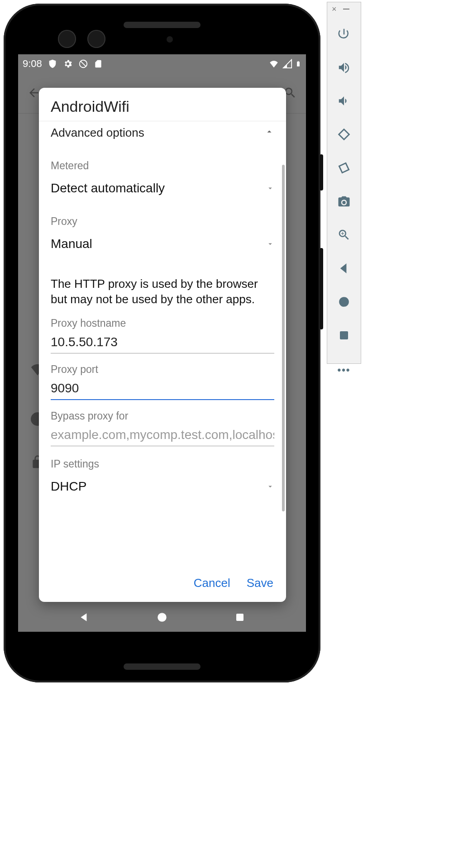 The width and height of the screenshot is (468, 868). What do you see at coordinates (269, 133) in the screenshot?
I see `chevron-up-icon` at bounding box center [269, 133].